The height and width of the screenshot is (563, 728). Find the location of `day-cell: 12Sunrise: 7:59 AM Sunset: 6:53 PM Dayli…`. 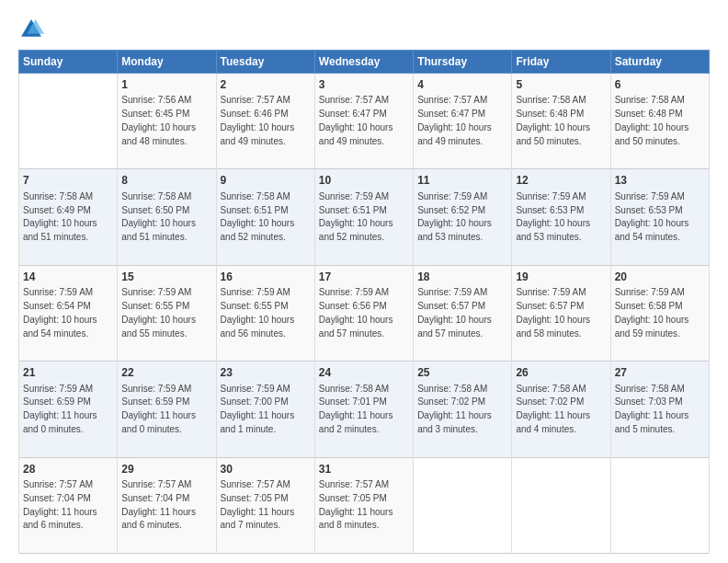

day-cell: 12Sunrise: 7:59 AM Sunset: 6:53 PM Dayli… is located at coordinates (561, 217).